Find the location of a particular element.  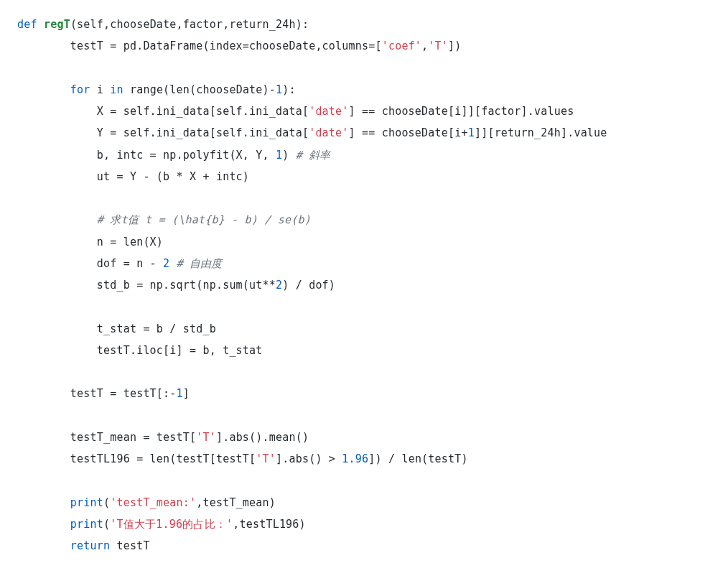

code-token: n = len(X) is located at coordinates (90, 242).